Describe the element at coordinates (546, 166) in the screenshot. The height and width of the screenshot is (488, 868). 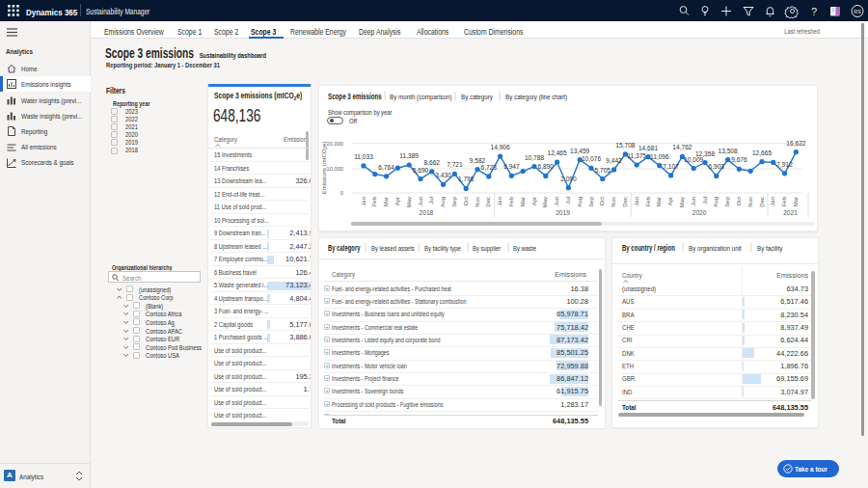
I see `svg-text: 6,890` at that location.